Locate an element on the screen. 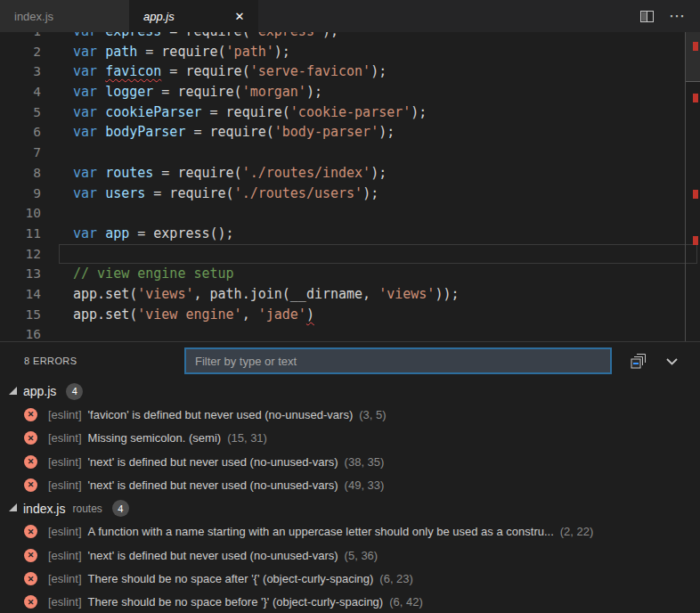 This screenshot has height=613, width=700. problem-row: ✕[eslint]Missing semicolon. (semi)(15, 3… is located at coordinates (350, 438).